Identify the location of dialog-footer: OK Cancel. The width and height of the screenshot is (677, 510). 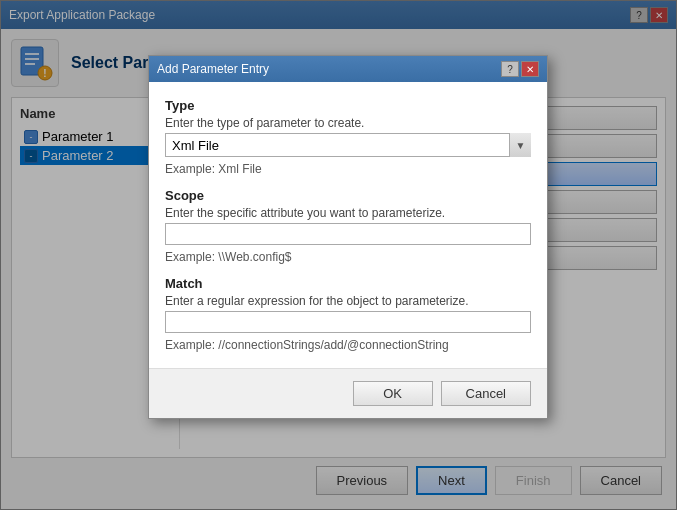
(348, 393).